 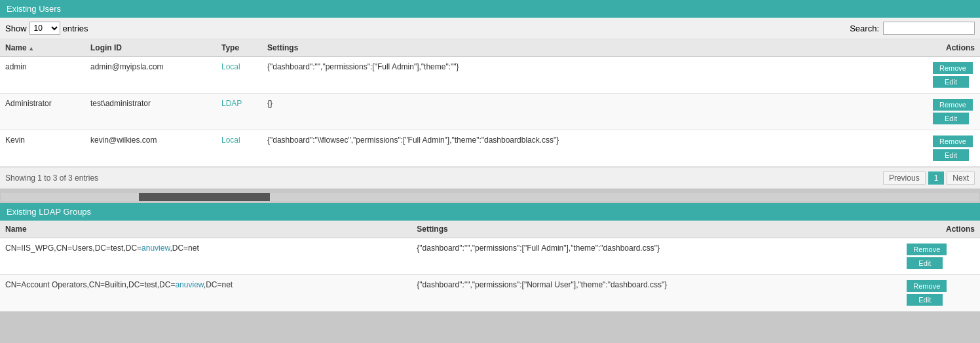 What do you see at coordinates (206, 257) in the screenshot?
I see `ldap-group-name: CN=IIS_WPG,CN=Users,DC=test,DC=anuview,D…` at bounding box center [206, 257].